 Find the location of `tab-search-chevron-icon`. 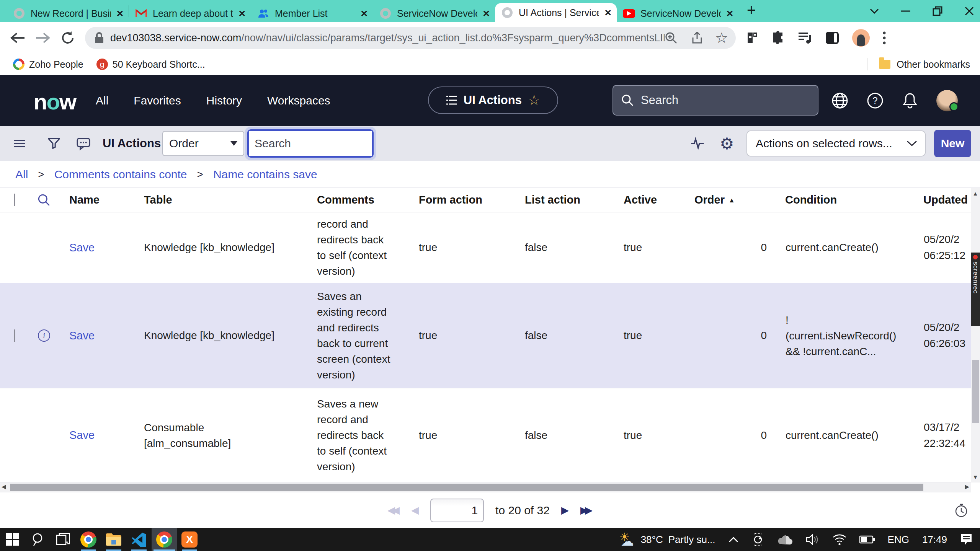

tab-search-chevron-icon is located at coordinates (874, 11).